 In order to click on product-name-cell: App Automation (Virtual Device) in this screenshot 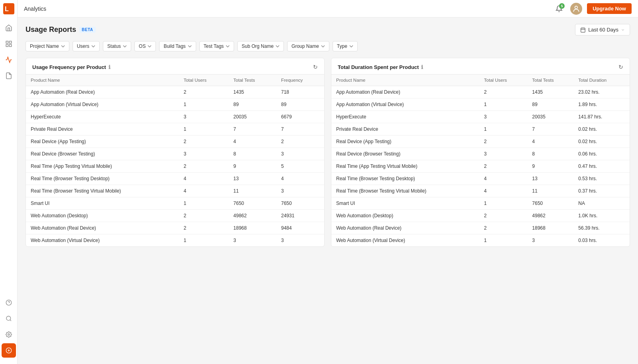, I will do `click(405, 104)`.